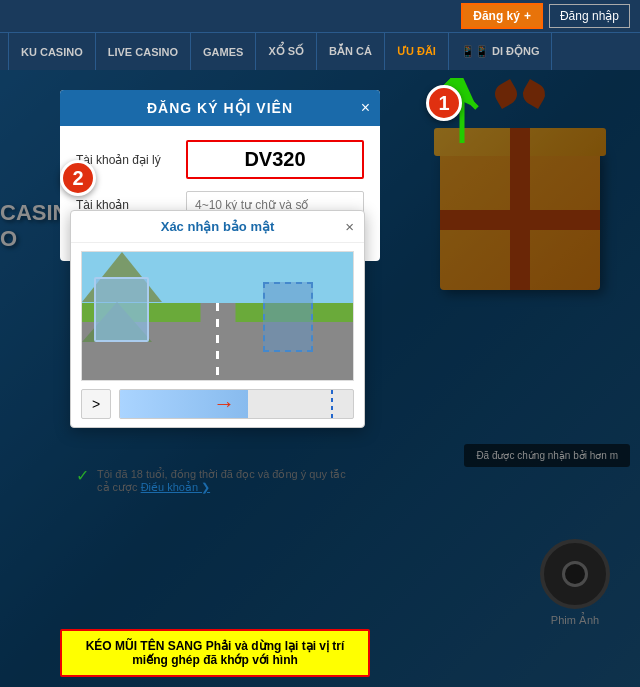 This screenshot has width=640, height=687. Describe the element at coordinates (215, 653) in the screenshot. I see `instruction-bar: KÉO MŨI TÊN SANG Phải và dừng lại tại vị…` at that location.